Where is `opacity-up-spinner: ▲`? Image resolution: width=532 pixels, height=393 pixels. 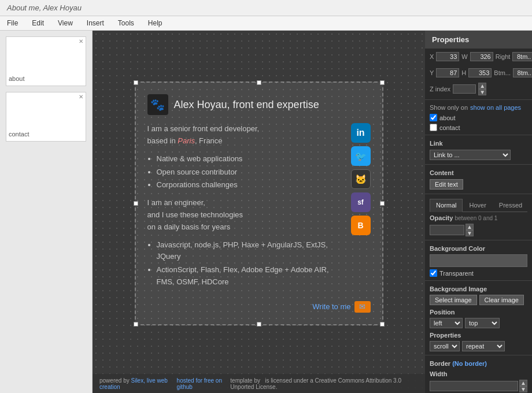
opacity-up-spinner: ▲ is located at coordinates (470, 227).